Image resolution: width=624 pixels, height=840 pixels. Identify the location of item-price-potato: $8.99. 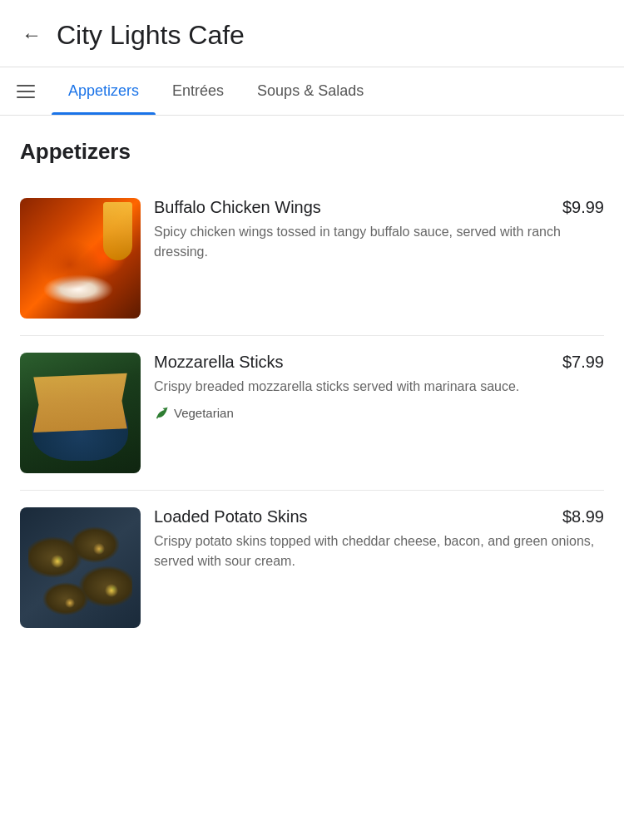
(583, 517).